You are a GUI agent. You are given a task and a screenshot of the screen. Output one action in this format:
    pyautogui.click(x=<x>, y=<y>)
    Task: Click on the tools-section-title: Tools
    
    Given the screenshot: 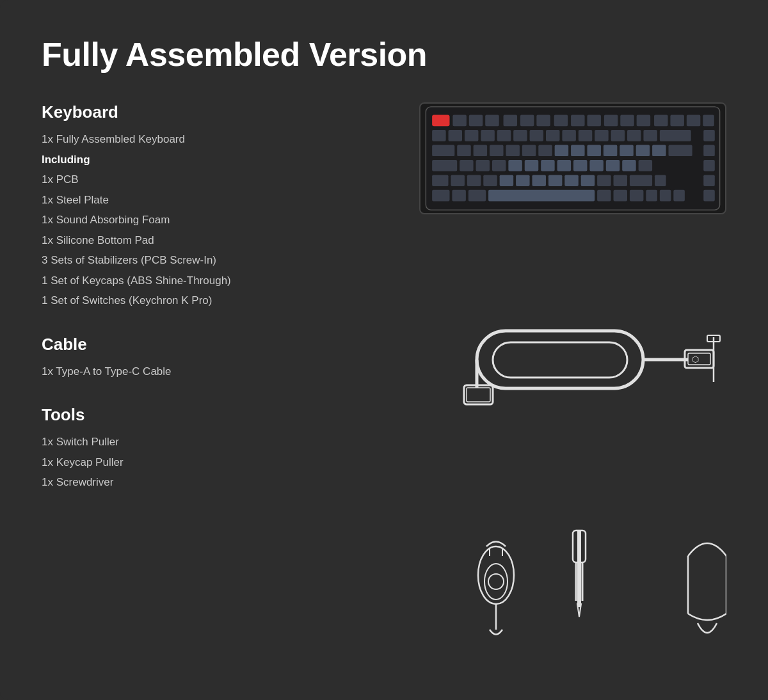 What is the action you would take?
    pyautogui.click(x=208, y=415)
    